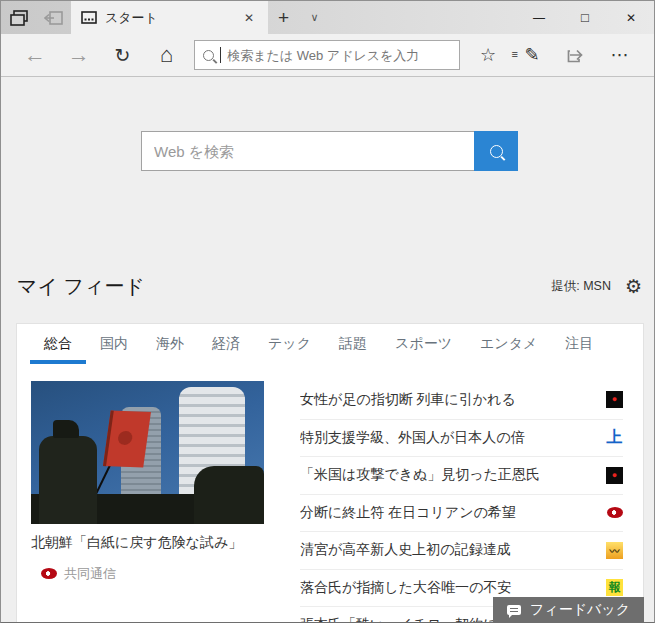 The width and height of the screenshot is (655, 623). I want to click on tab-start: スタート ✕, so click(170, 18).